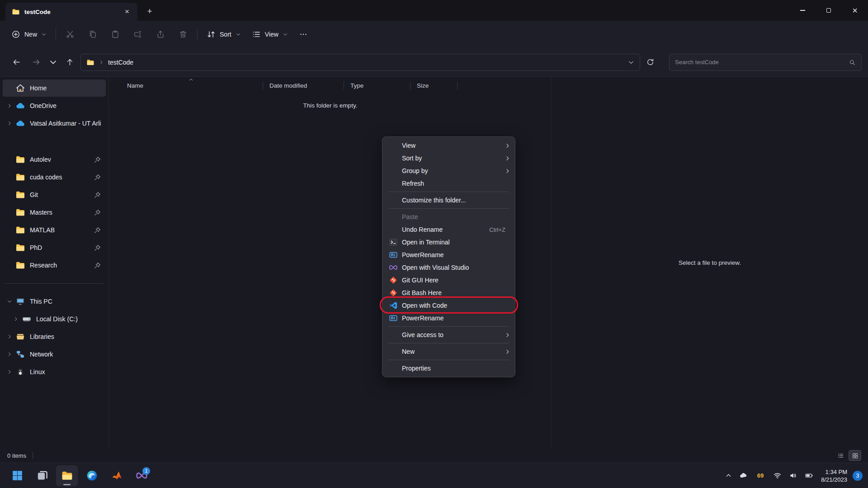 The width and height of the screenshot is (868, 488). What do you see at coordinates (54, 212) in the screenshot?
I see `sidebar-item-masters: Masters` at bounding box center [54, 212].